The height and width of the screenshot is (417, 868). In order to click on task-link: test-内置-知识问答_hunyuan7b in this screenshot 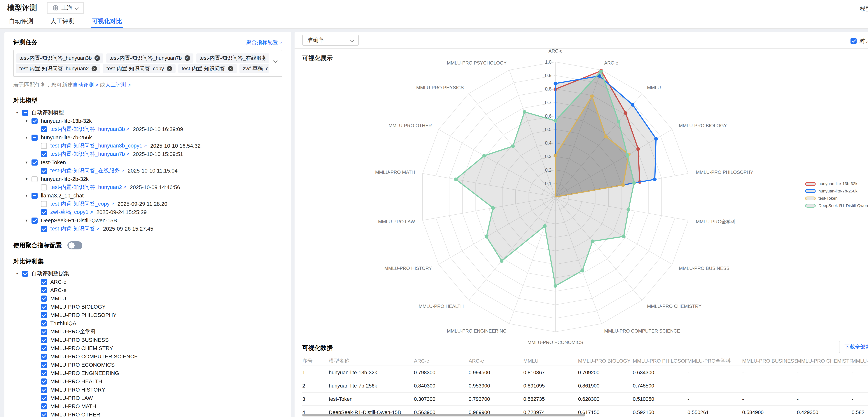, I will do `click(88, 154)`.